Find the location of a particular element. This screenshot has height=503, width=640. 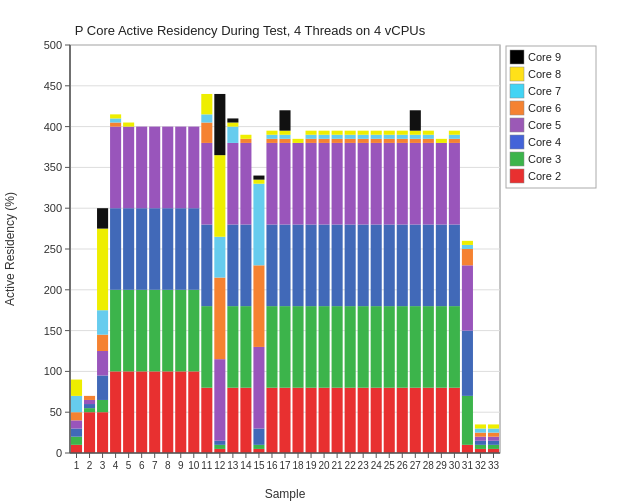

svg-text: 21 is located at coordinates (338, 466).